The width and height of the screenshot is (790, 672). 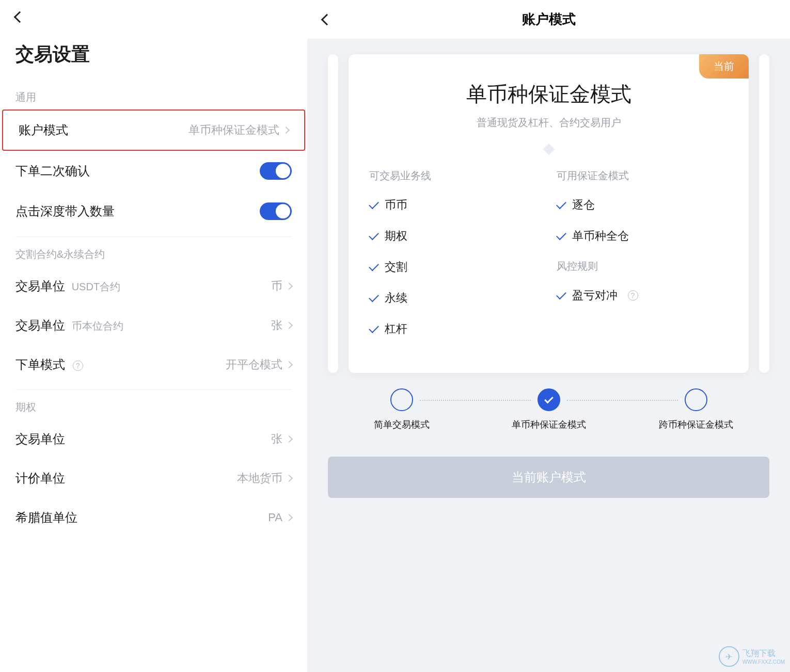 I want to click on card-title: 单币种保证金模式, so click(x=548, y=94).